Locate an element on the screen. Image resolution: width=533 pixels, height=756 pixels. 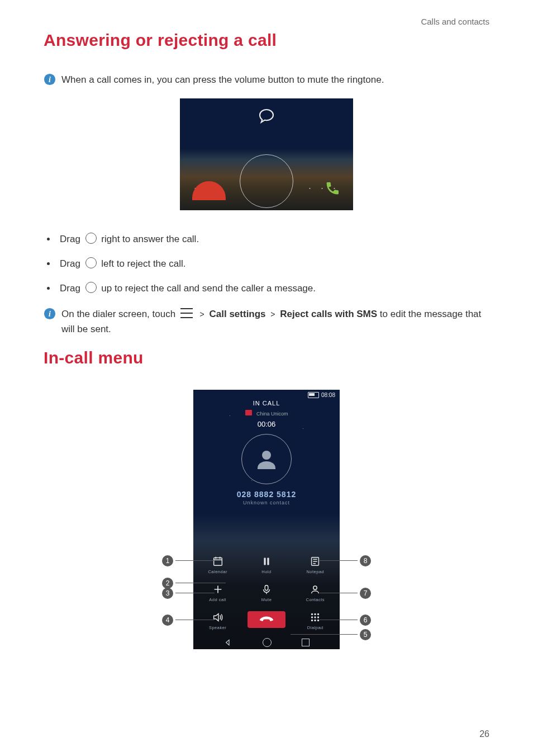
home-icon is located at coordinates (267, 642).